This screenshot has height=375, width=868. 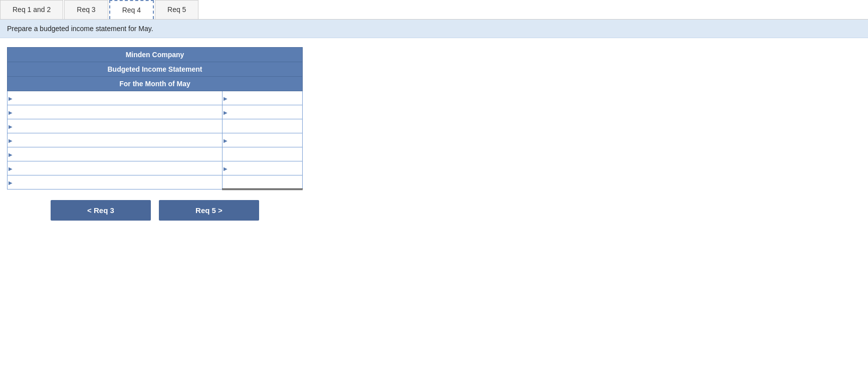 What do you see at coordinates (434, 10) in the screenshot?
I see `tabs-container: Req 1 and 2 Req 3 Req 4 Req 5` at bounding box center [434, 10].